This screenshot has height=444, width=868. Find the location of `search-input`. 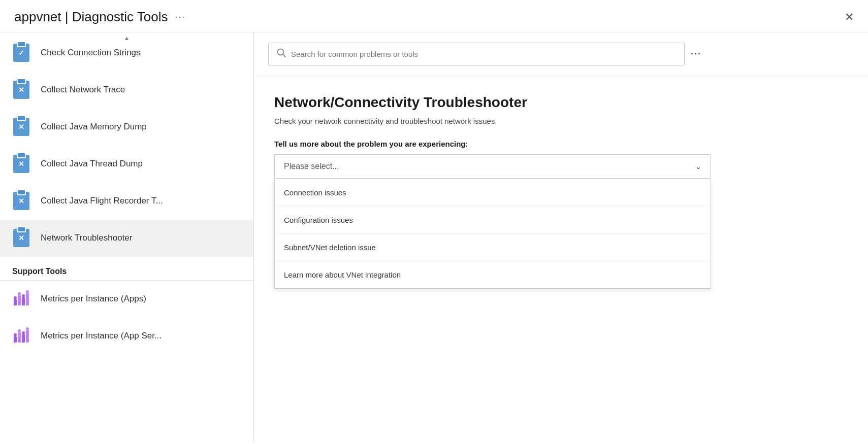

search-input is located at coordinates (484, 54).